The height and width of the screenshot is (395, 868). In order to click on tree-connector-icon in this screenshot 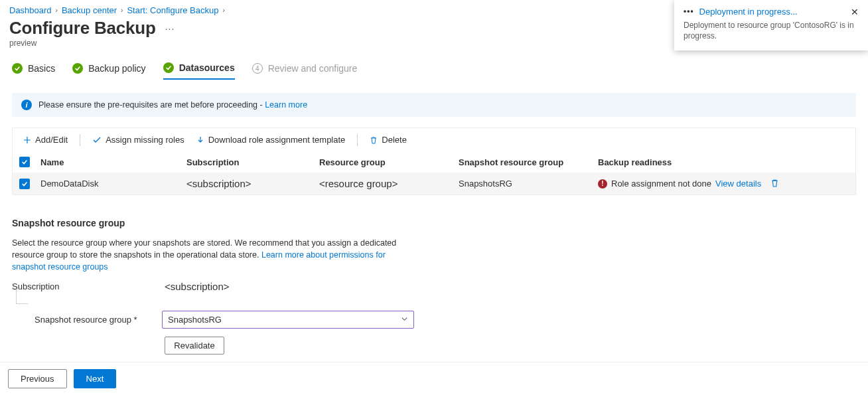, I will do `click(22, 297)`.